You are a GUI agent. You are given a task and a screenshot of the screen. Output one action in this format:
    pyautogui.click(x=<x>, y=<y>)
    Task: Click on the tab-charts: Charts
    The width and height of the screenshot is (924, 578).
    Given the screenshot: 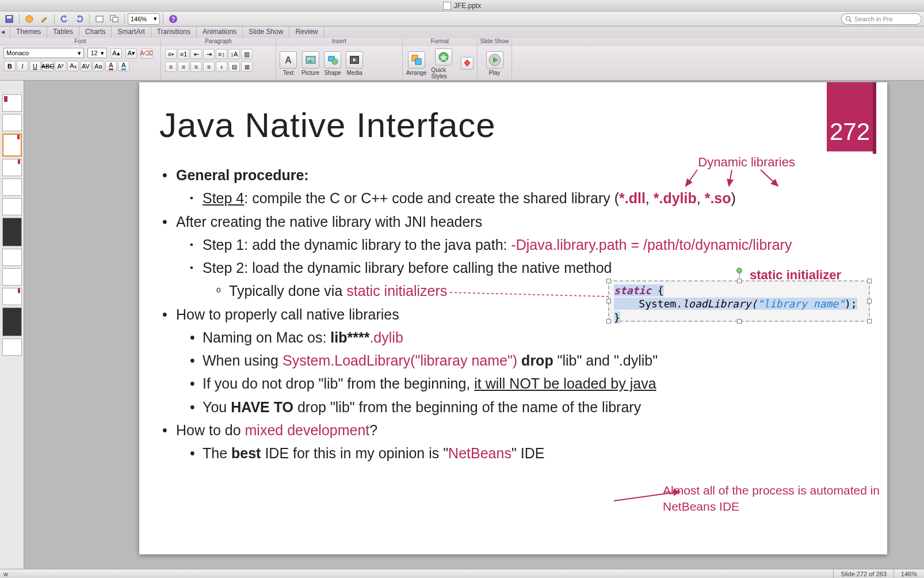 What is the action you would take?
    pyautogui.click(x=96, y=32)
    